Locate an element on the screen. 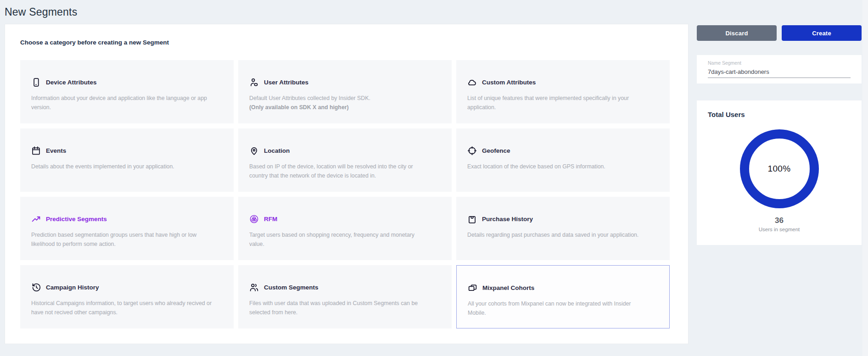 The height and width of the screenshot is (356, 868). category-description: Target users based on shopping recency, … is located at coordinates (345, 237).